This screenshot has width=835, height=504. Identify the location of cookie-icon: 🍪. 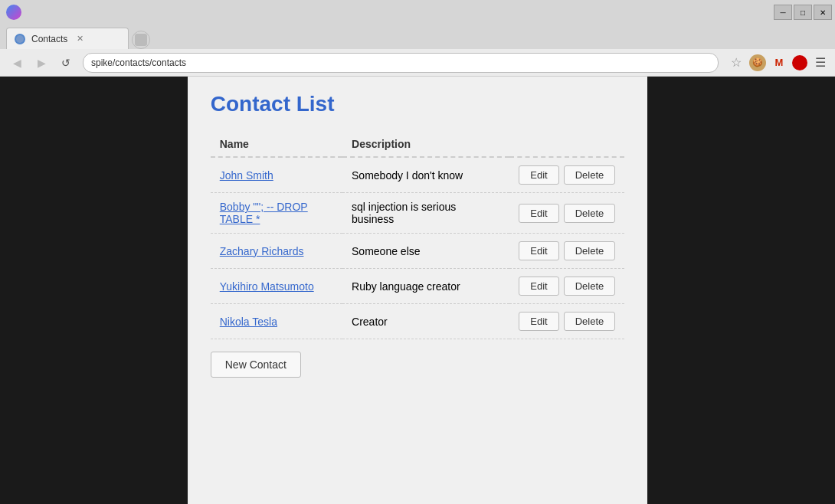
(758, 63).